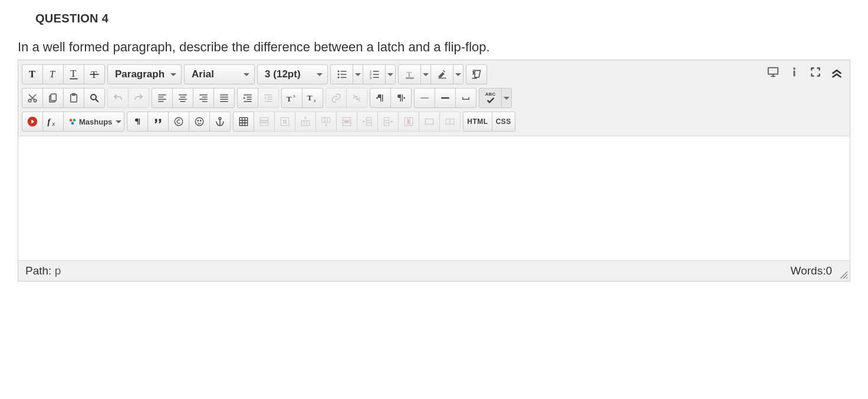 This screenshot has width=868, height=399. I want to click on clear-formatting-button, so click(476, 74).